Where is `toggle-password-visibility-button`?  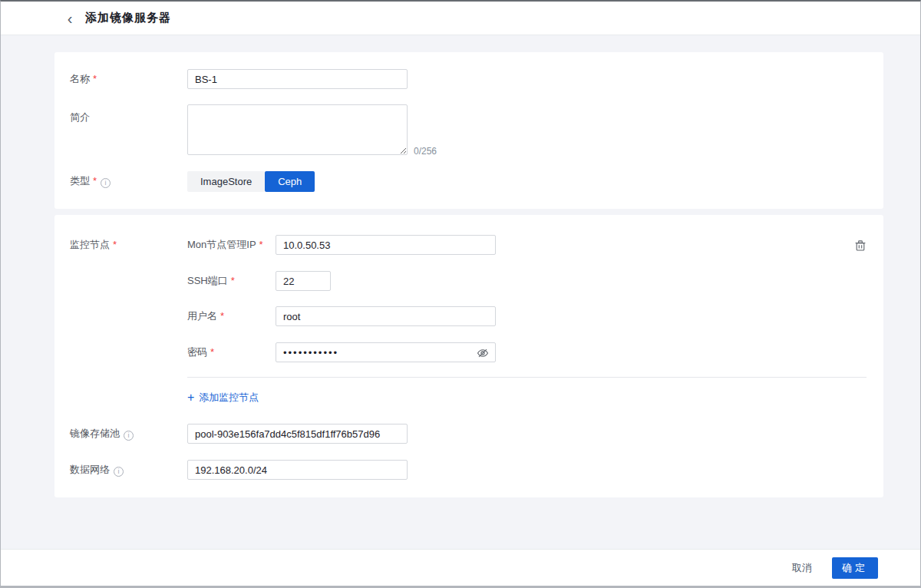
toggle-password-visibility-button is located at coordinates (483, 353).